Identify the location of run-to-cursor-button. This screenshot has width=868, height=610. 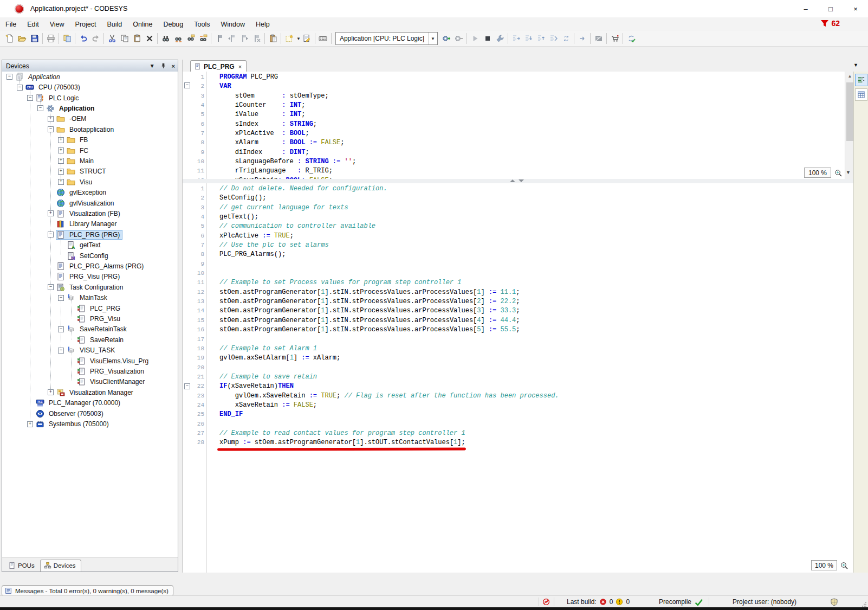
(554, 39).